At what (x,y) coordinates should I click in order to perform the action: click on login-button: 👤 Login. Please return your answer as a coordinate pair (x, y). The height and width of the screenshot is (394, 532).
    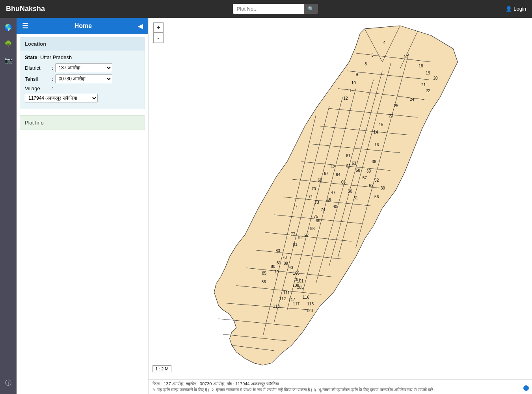
    Looking at the image, I should click on (516, 9).